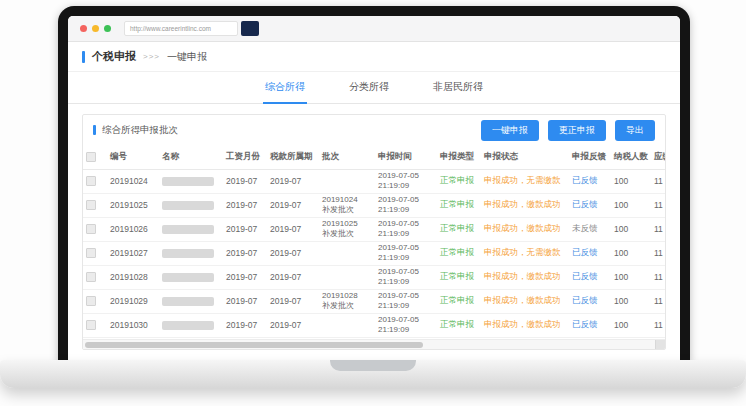  What do you see at coordinates (347, 205) in the screenshot?
I see `cell-batch: 20191024 补发批次` at bounding box center [347, 205].